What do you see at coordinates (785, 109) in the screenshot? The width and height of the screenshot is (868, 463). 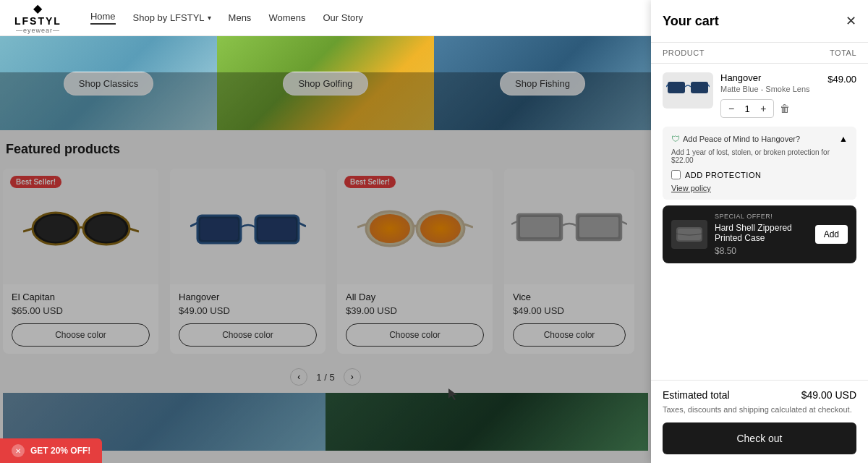 I see `delete-item-button: 🗑` at bounding box center [785, 109].